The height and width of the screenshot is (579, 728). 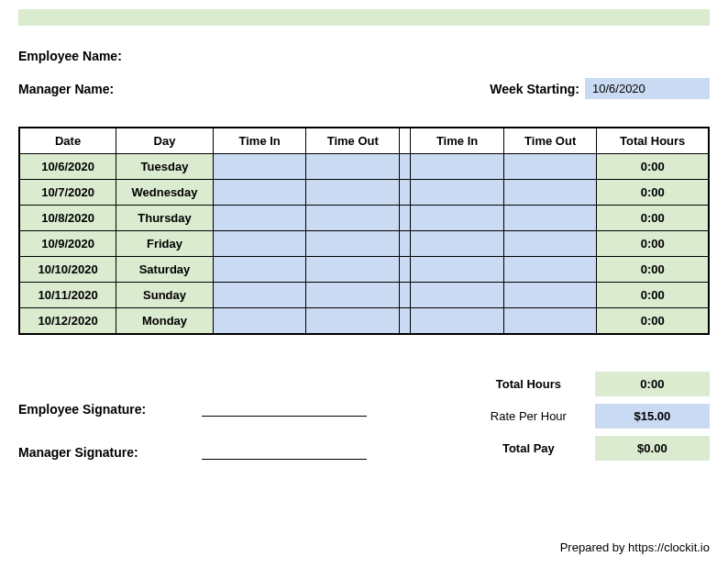 I want to click on table-row: 10/8/2020Thursday0:00, so click(x=364, y=218).